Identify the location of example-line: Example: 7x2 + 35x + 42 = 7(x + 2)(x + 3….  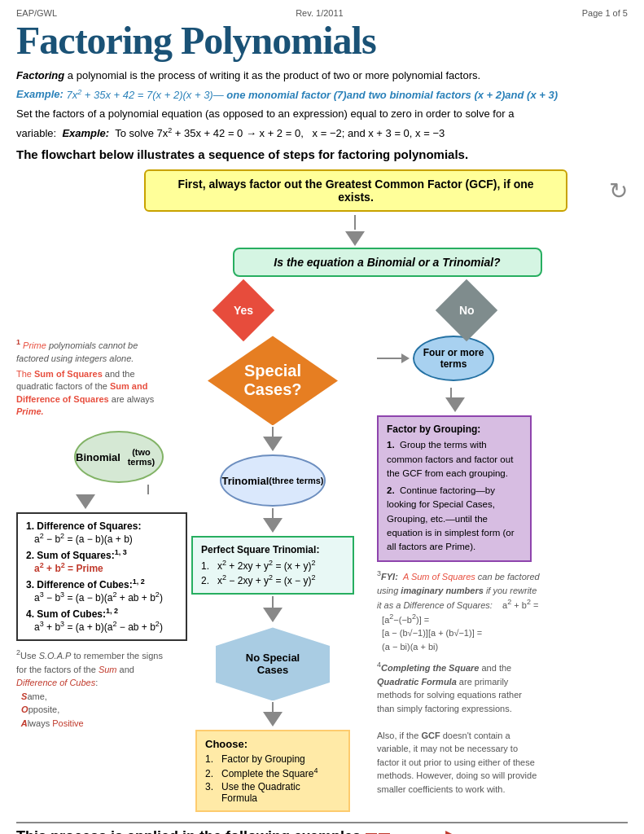
(322, 94).